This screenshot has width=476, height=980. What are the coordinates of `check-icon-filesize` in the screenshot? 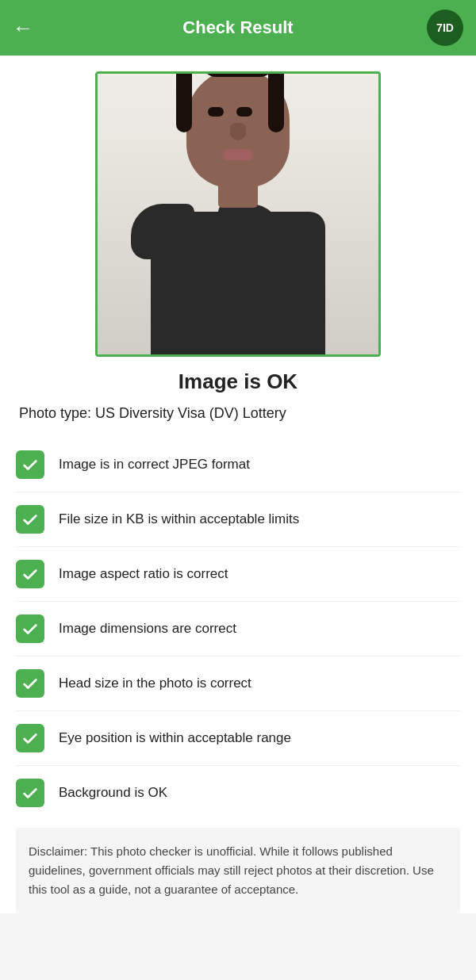 It's located at (30, 519).